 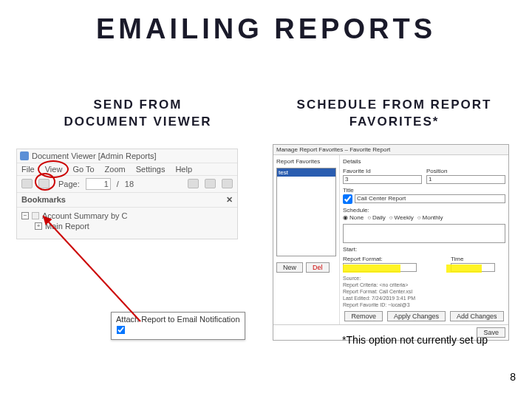 I want to click on document-viewer-screenshot: Document Viewer [Admin Reports] File Vie…, so click(x=127, y=194).